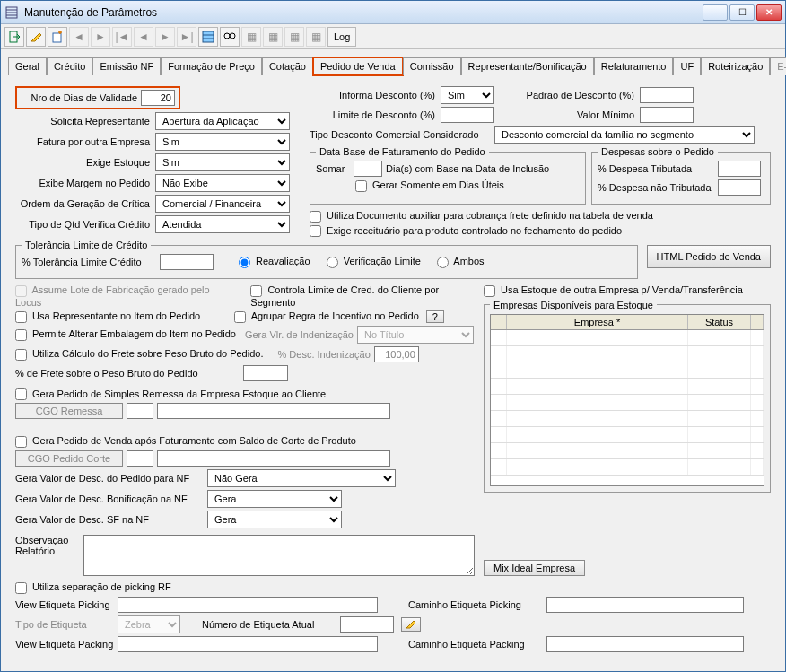  Describe the element at coordinates (139, 354) in the screenshot. I see `utiliza-calc-frete-check: Utiliza Cálculo do Frete sobre Peso Brut…` at that location.